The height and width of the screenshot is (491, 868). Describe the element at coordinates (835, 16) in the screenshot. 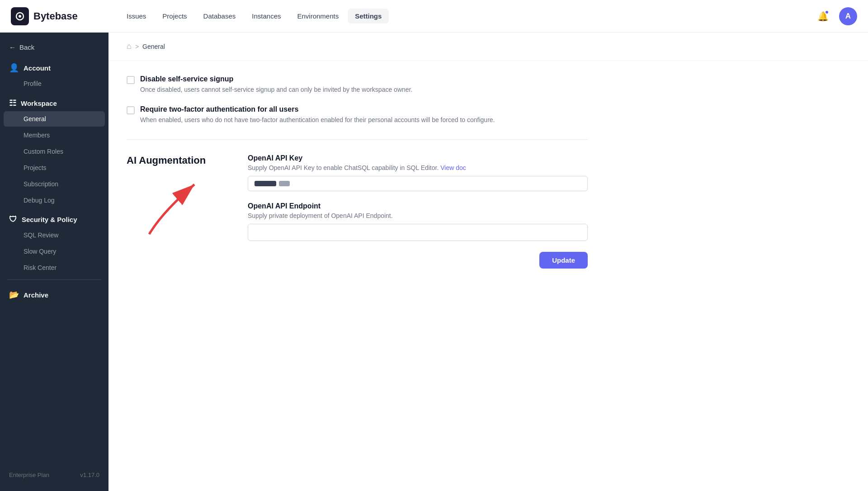

I see `nav-right: 🔔 A` at that location.